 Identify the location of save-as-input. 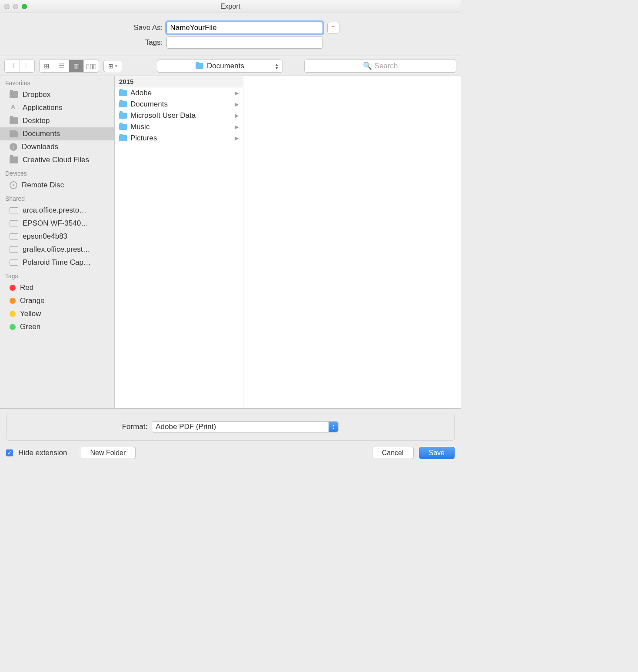
(245, 28).